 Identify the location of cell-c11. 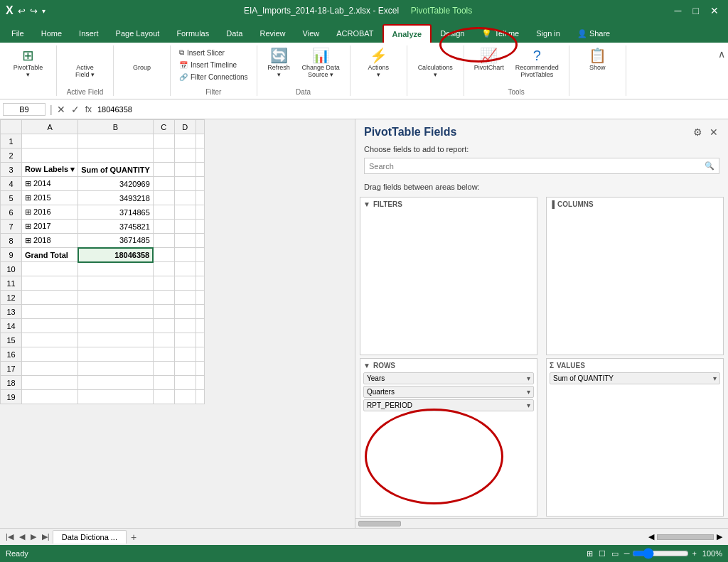
(164, 283).